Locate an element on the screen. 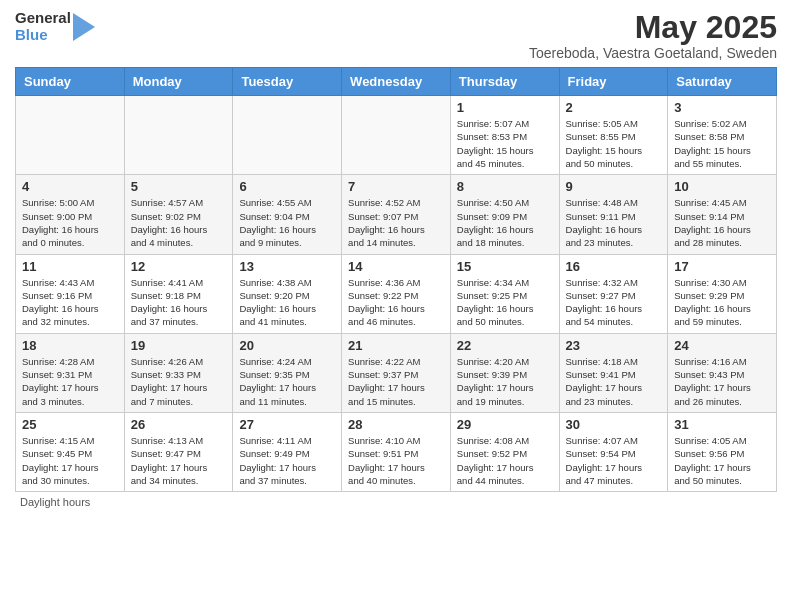 The image size is (792, 612). day-number: 4 is located at coordinates (70, 186).